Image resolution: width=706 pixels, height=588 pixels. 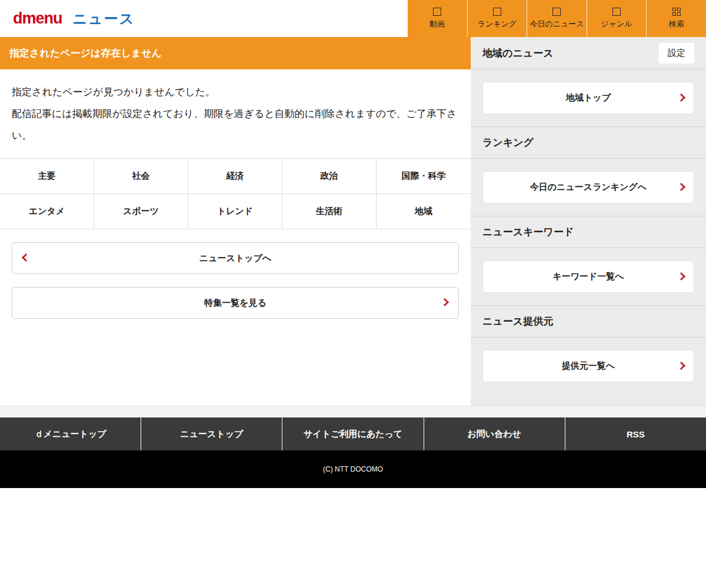 What do you see at coordinates (497, 12) in the screenshot?
I see `ranking-icon` at bounding box center [497, 12].